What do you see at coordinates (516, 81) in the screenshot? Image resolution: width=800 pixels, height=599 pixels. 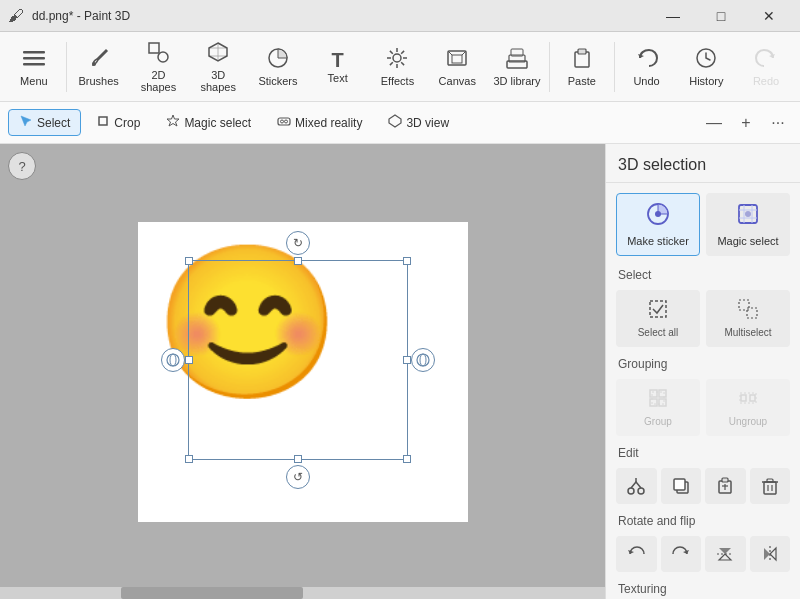 I see `tool-3d-library-label: 3D library` at bounding box center [516, 81].